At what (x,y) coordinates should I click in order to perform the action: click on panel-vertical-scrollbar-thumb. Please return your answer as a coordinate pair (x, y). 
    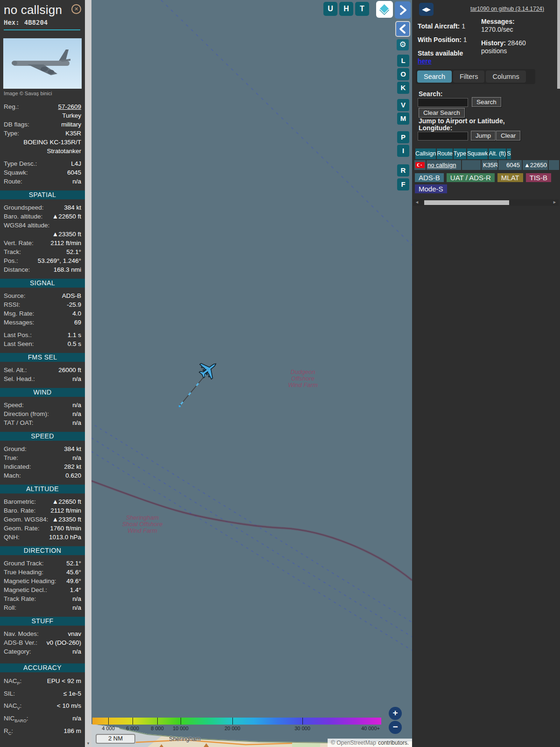
    Looking at the image, I should click on (559, 44).